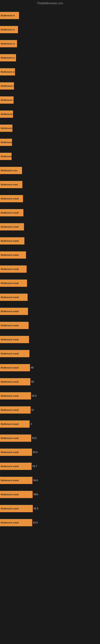 This screenshot has width=100, height=644. What do you see at coordinates (50, 3) in the screenshot?
I see `site-title-bar: TheBottlenecker.com` at bounding box center [50, 3].